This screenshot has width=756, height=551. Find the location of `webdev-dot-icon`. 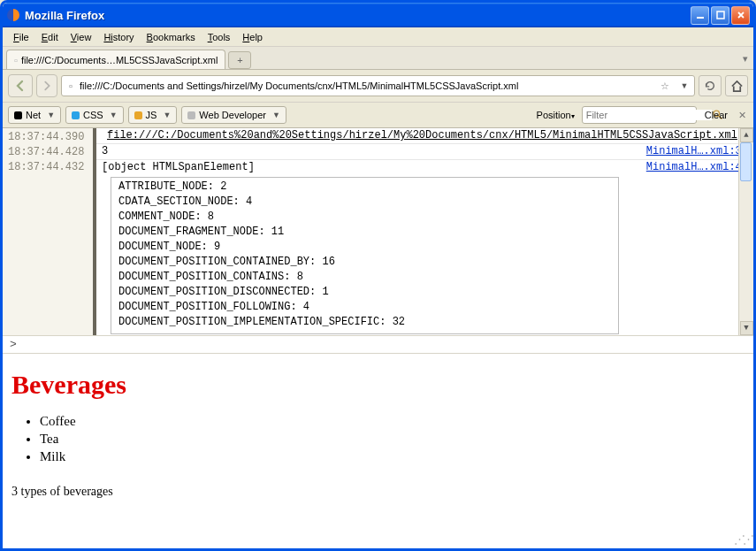

webdev-dot-icon is located at coordinates (191, 115).